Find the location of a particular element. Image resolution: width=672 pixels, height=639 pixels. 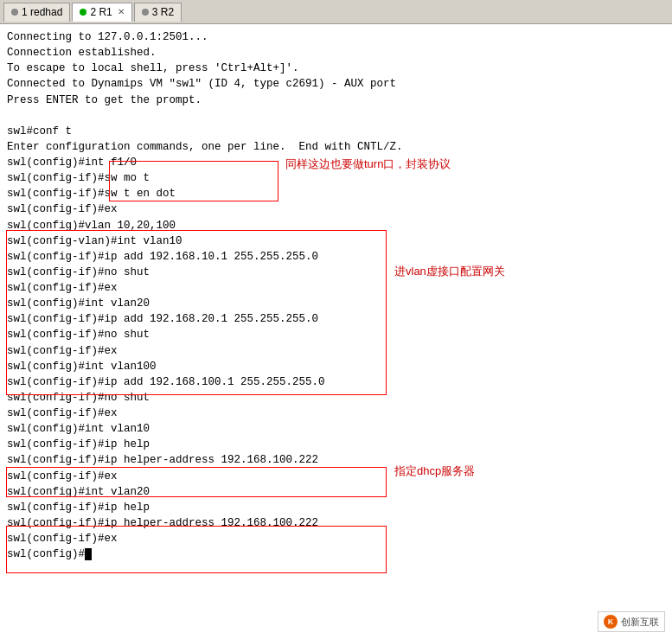

tab-redhad: 1 redhad is located at coordinates (36, 12).